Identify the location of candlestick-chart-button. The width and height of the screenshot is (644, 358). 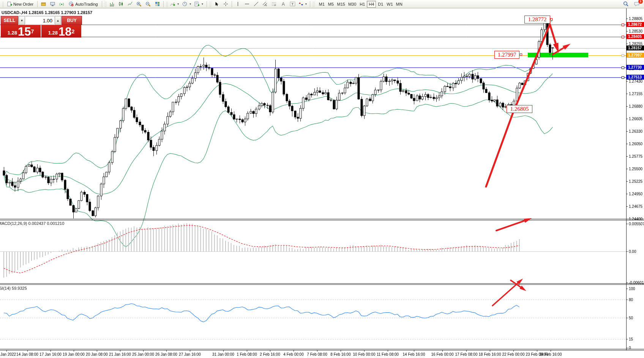
(121, 4).